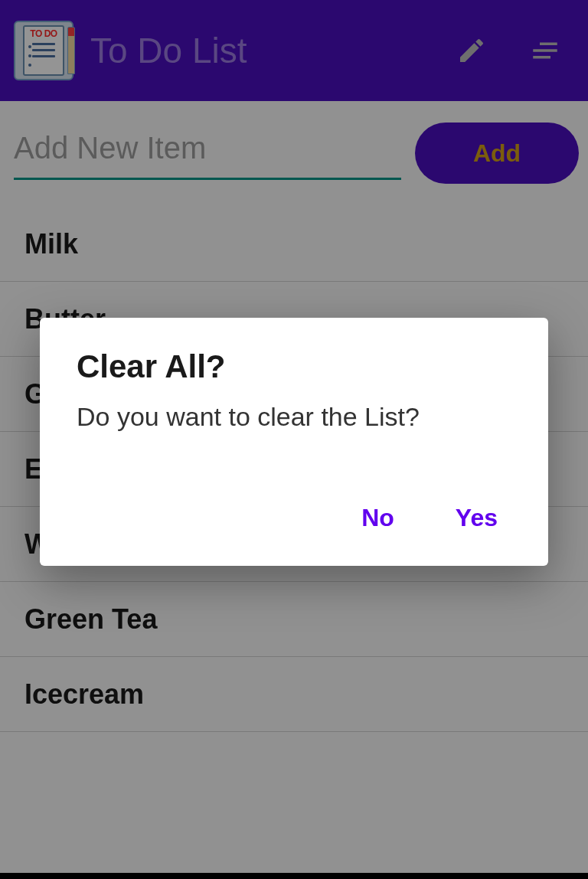  I want to click on system-navbar, so click(294, 876).